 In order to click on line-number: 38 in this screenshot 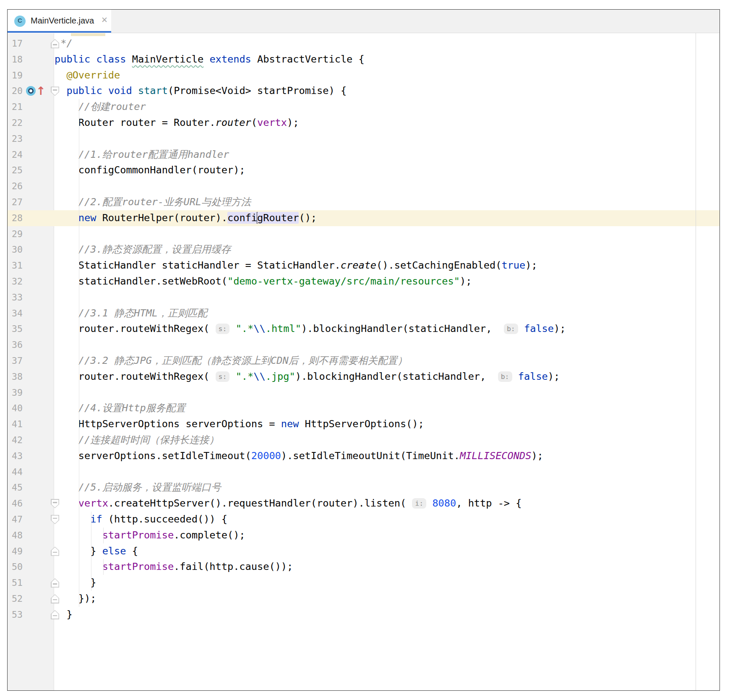, I will do `click(15, 377)`.